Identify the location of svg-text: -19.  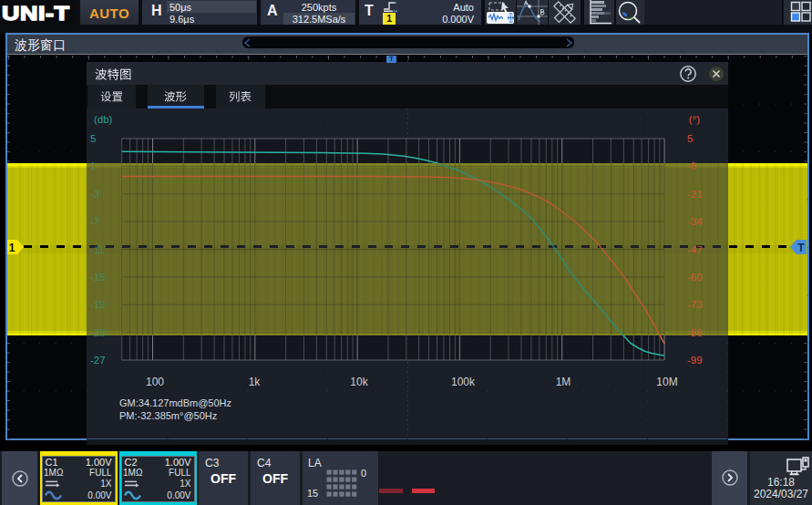
(98, 304).